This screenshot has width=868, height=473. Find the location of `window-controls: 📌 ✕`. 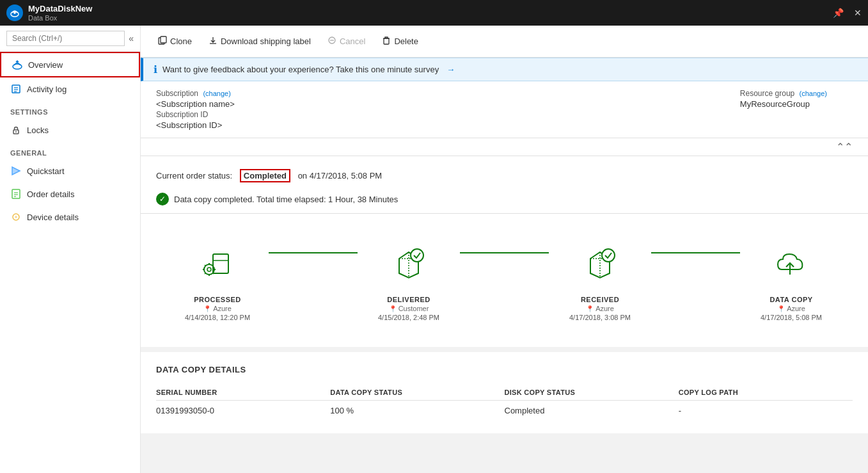

window-controls: 📌 ✕ is located at coordinates (847, 13).